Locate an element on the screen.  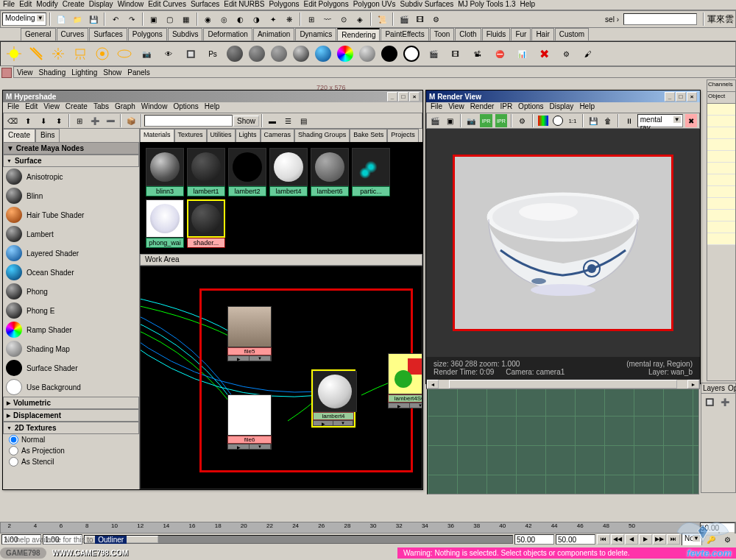
shelf-tab-cloth: Cloth is located at coordinates (468, 34).